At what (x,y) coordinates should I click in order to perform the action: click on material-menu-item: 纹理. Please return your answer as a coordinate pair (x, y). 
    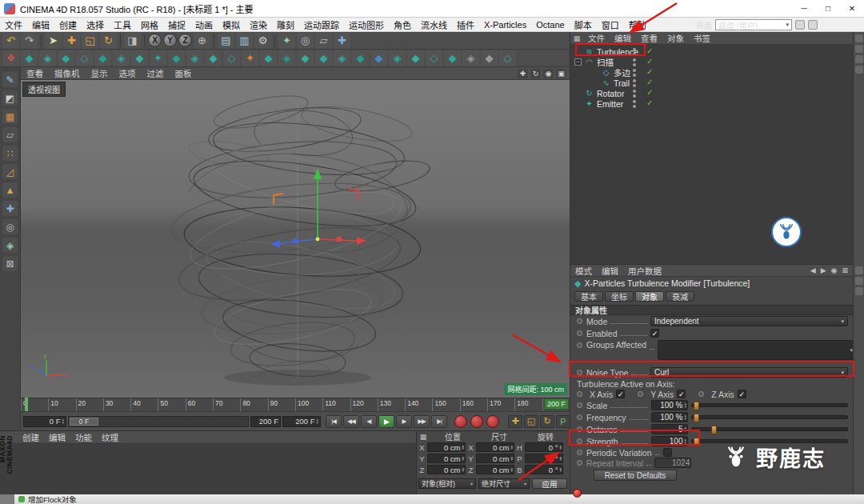
    Looking at the image, I should click on (110, 437).